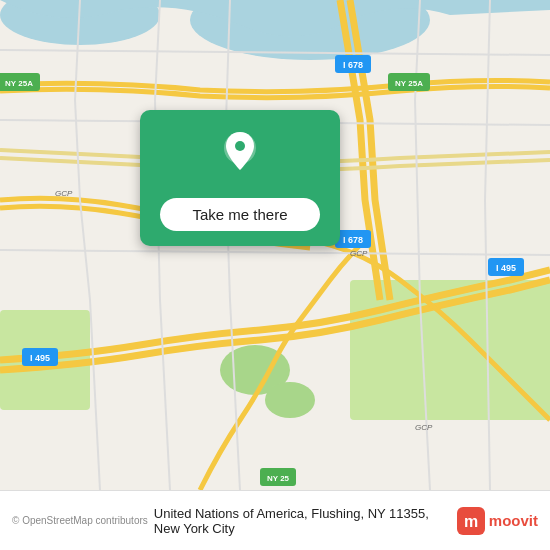 Image resolution: width=550 pixels, height=550 pixels. What do you see at coordinates (471, 522) in the screenshot?
I see `svg-text: m` at bounding box center [471, 522].